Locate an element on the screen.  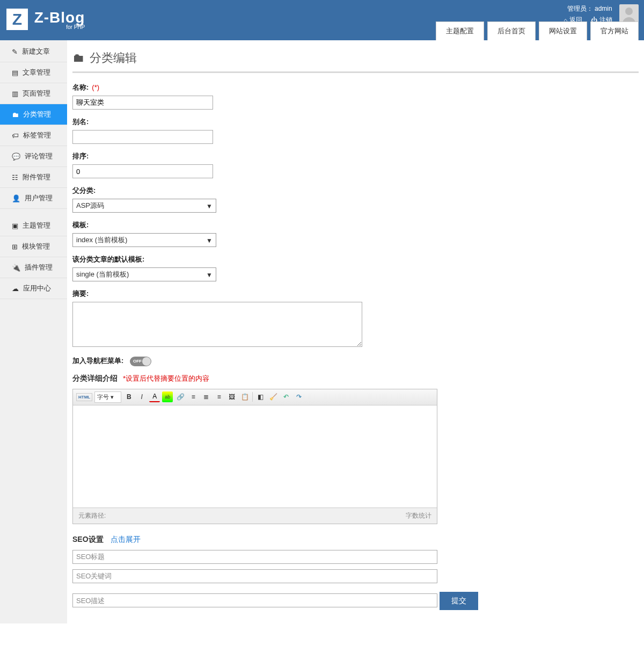
editor-html-button: HTML is located at coordinates (84, 397).